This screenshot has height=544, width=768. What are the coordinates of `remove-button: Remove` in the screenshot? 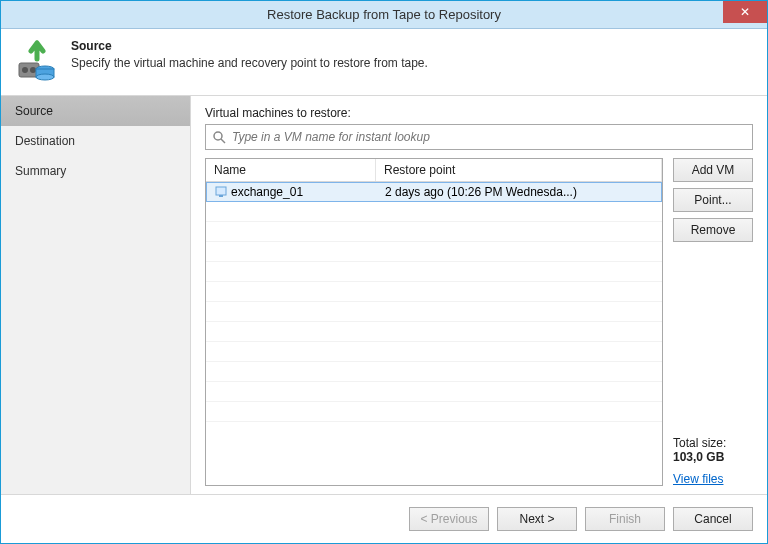 It's located at (713, 230).